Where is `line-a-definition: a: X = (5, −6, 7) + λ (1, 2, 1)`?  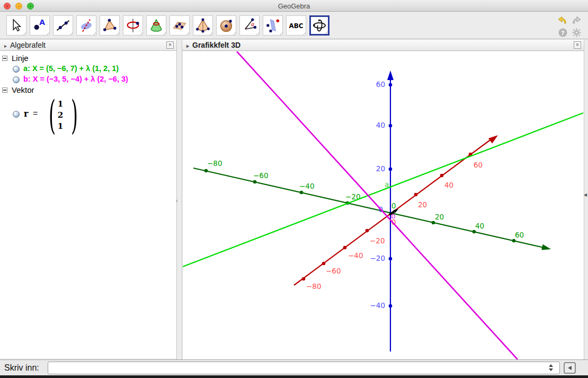 line-a-definition: a: X = (5, −6, 7) + λ (1, 2, 1) is located at coordinates (71, 68).